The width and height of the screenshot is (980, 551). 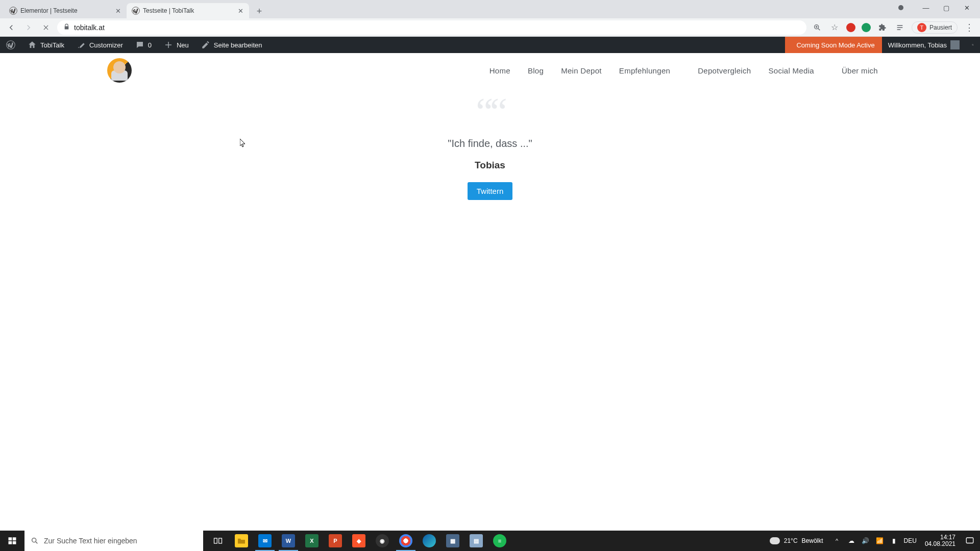 I want to click on brave-icon: ◆, so click(x=359, y=541).